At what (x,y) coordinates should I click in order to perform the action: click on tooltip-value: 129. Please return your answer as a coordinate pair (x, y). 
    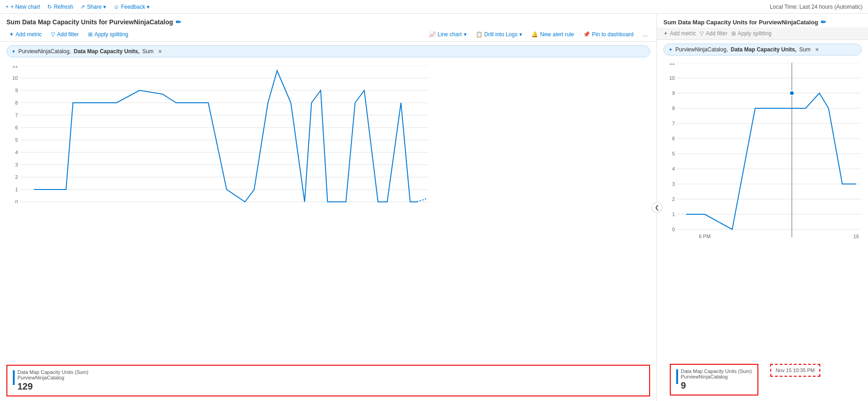
    Looking at the image, I should click on (53, 386).